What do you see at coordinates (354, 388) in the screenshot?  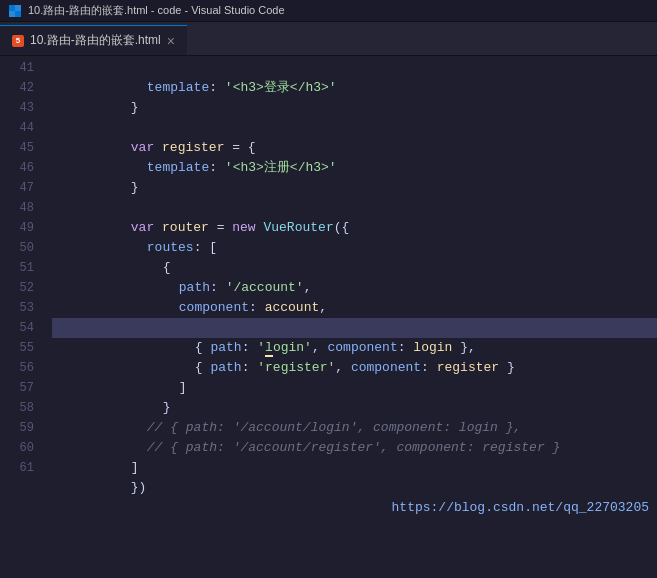 I see `code-line-57: }` at bounding box center [354, 388].